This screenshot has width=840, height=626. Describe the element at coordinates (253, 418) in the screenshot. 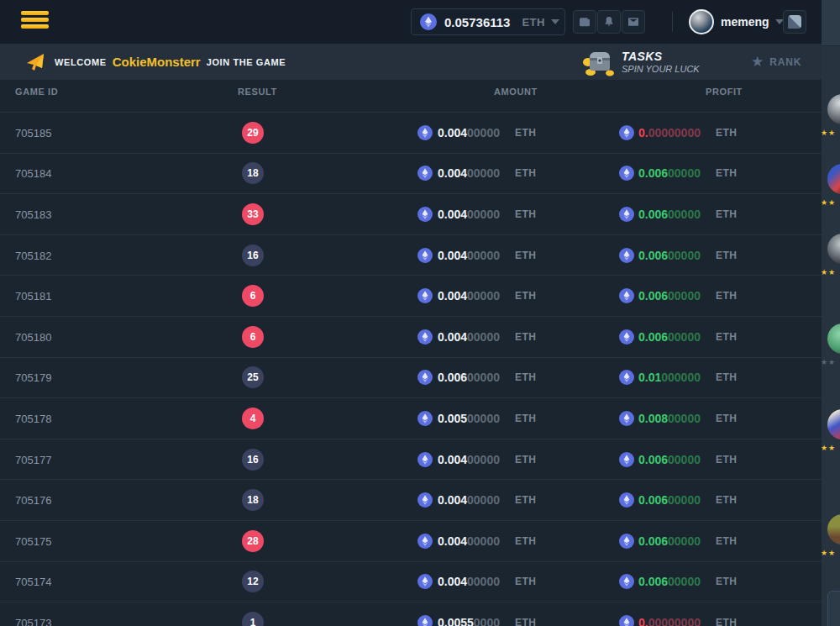

I see `result-badge: 4` at that location.